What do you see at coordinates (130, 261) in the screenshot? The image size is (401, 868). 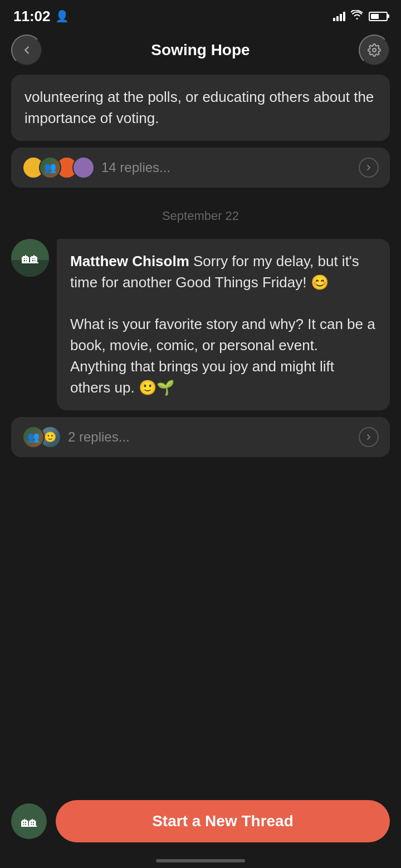 I see `sender-name: Matthew Chisolm` at bounding box center [130, 261].